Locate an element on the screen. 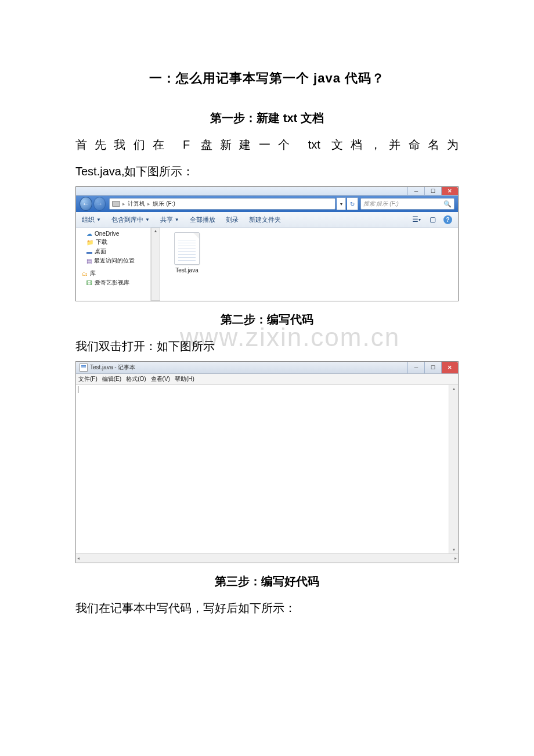  search-placeholder: 搜索 娱乐 (F:) is located at coordinates (381, 204).